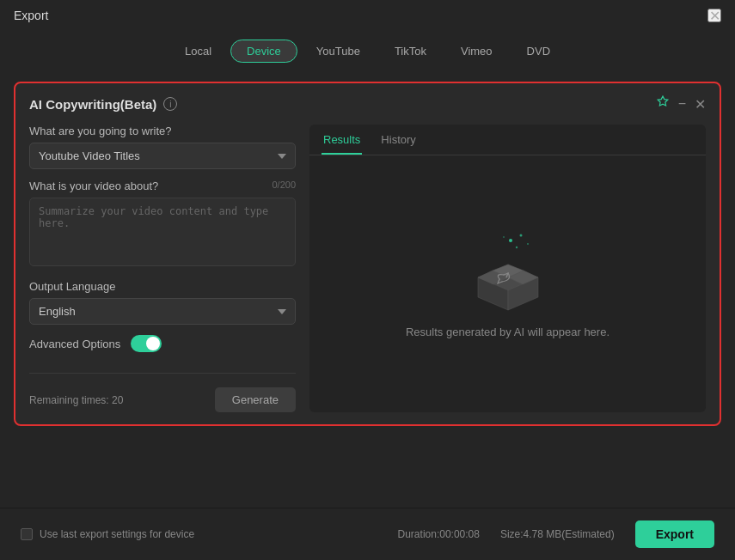 The height and width of the screenshot is (560, 735). What do you see at coordinates (339, 52) in the screenshot?
I see `tab-youtube: YouTube` at bounding box center [339, 52].